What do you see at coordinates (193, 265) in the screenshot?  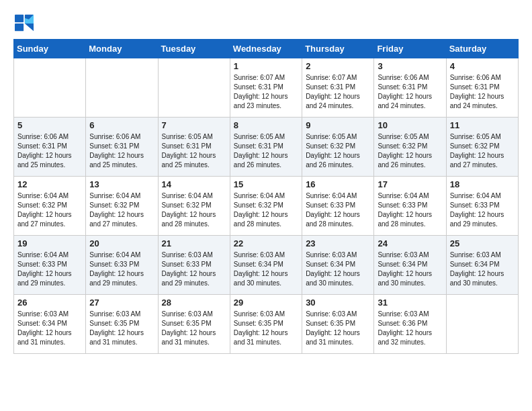 I see `calendar-cell: 21Sunrise: 6:03 AM Sunset: 6:33 PM Dayli…` at bounding box center [193, 265].